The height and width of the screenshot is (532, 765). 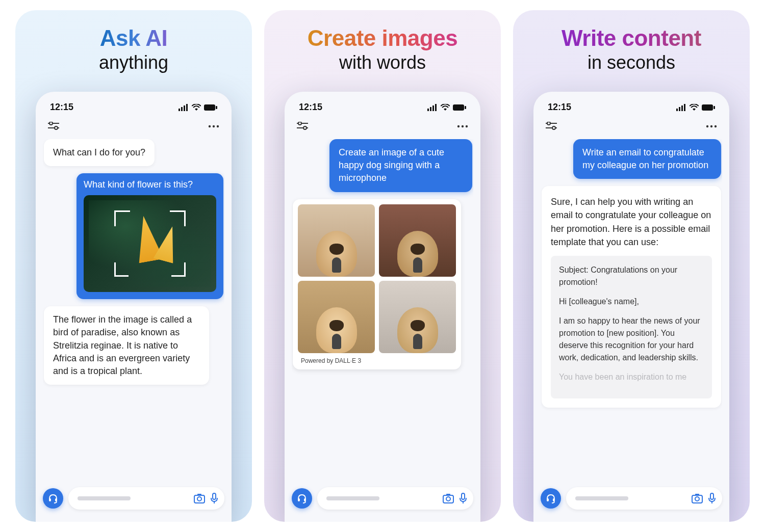 What do you see at coordinates (631, 49) in the screenshot?
I see `headline: Write content in seconds` at bounding box center [631, 49].